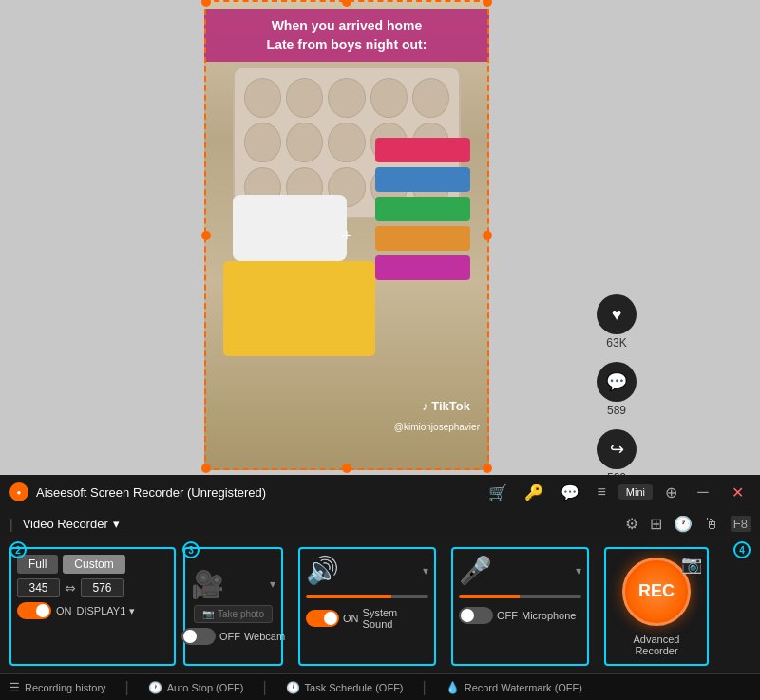 The width and height of the screenshot is (760, 700). What do you see at coordinates (347, 36) in the screenshot?
I see `tiktok-overlay-text: When you arrived homeLate from boys nigh…` at bounding box center [347, 36].